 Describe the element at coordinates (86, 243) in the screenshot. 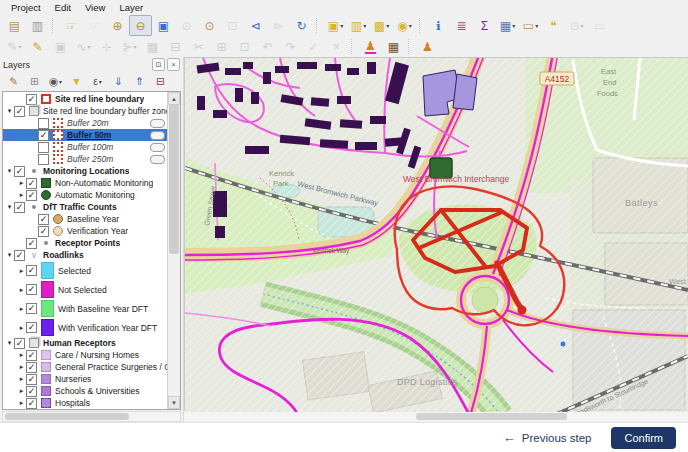

I see `layer-row: ✓Receptor Points` at that location.